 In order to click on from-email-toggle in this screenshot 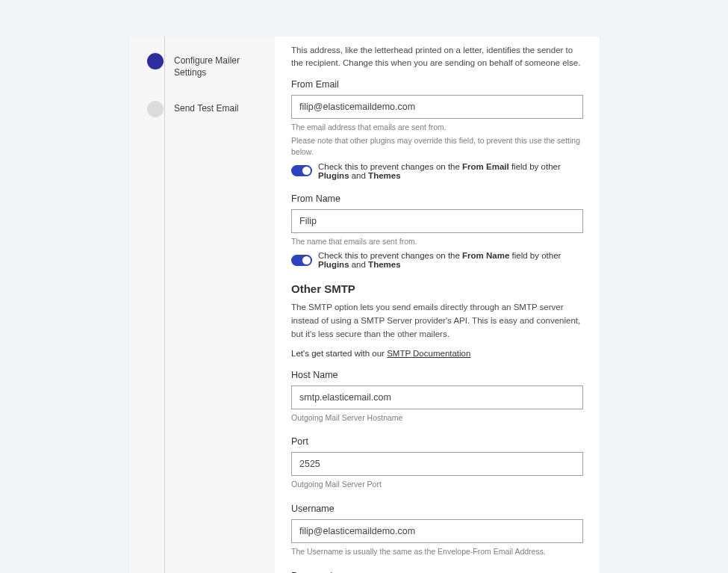, I will do `click(302, 170)`.